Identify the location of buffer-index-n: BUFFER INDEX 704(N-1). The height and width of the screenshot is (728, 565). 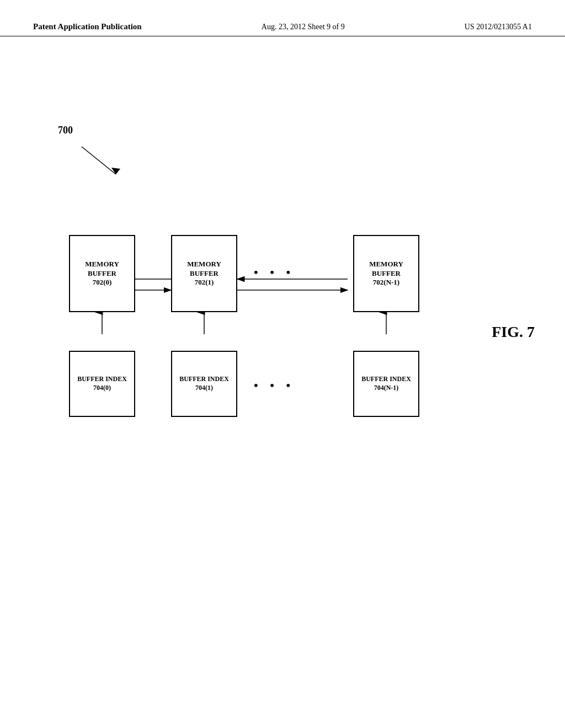
(386, 384).